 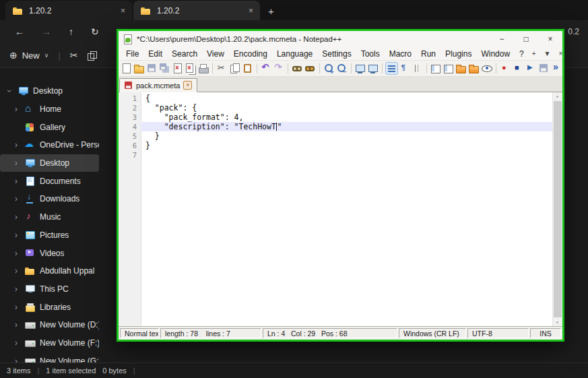 I want to click on folder-as-workspace-icon, so click(x=461, y=69).